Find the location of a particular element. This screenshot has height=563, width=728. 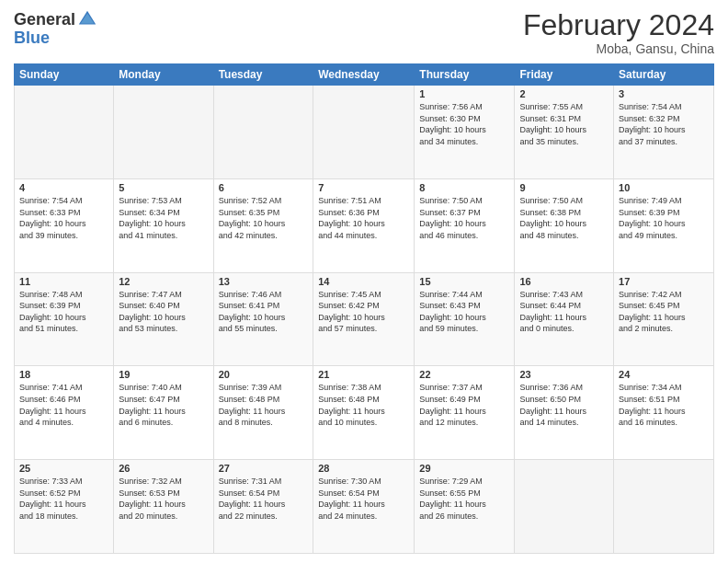

day-info: Sunrise: 7:56 AM Sunset: 6:30 PM Dayligh… is located at coordinates (464, 124).